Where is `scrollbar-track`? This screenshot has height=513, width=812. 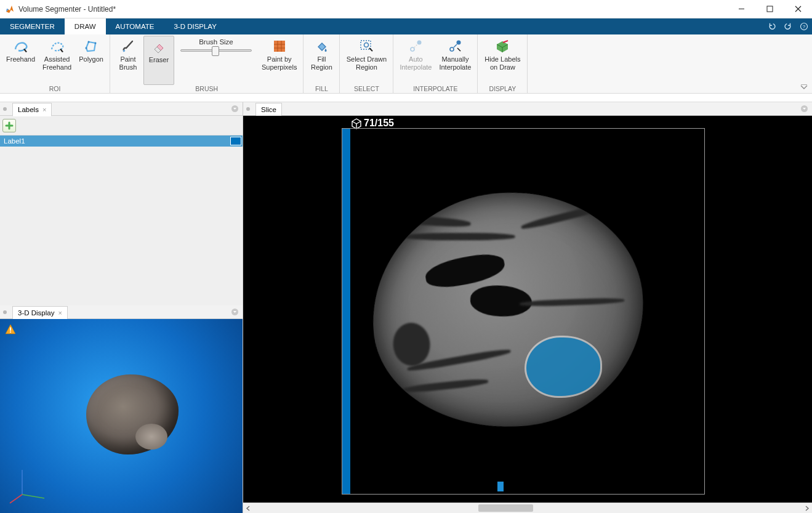 scrollbar-track is located at coordinates (528, 508).